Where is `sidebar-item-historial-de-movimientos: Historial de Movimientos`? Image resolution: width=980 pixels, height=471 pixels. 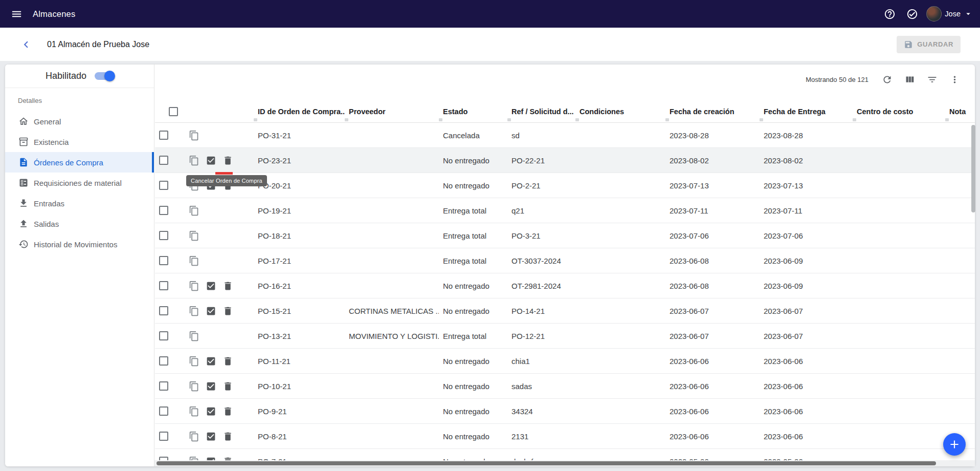 sidebar-item-historial-de-movimientos: Historial de Movimientos is located at coordinates (80, 244).